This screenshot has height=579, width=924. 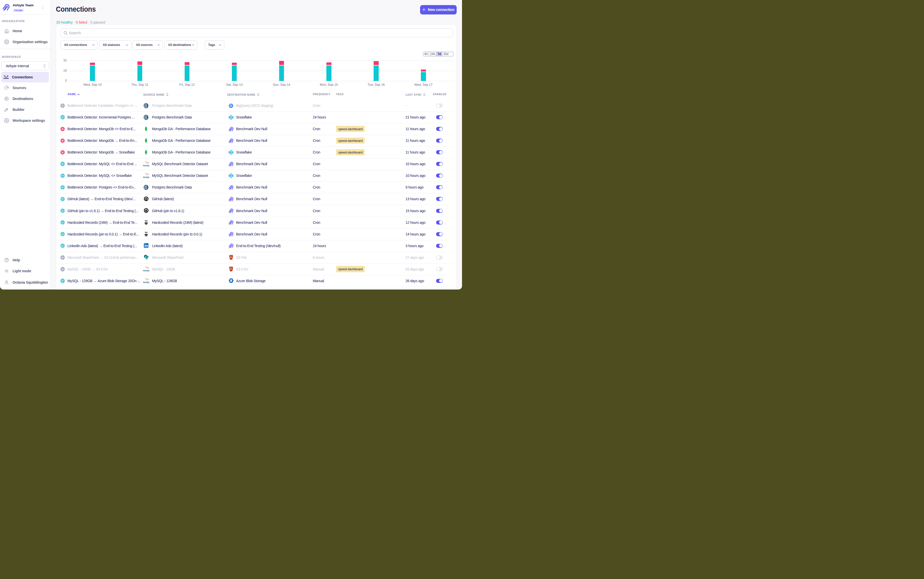 I want to click on svg-text: S, so click(x=146, y=257).